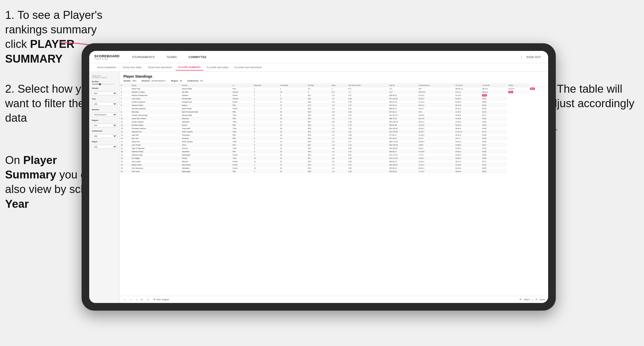 The image size is (644, 346). Describe the element at coordinates (153, 81) in the screenshot. I see `filter-division: Division: NCAA Division I` at that location.